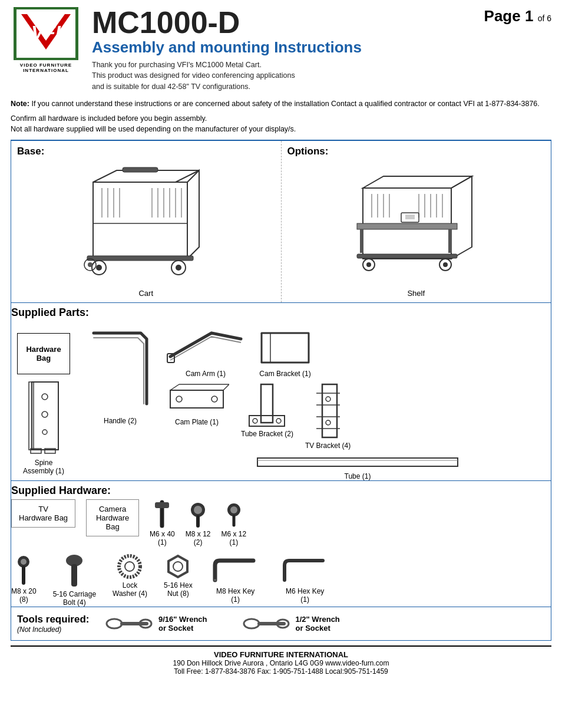  I want to click on m6x12-label: M6 x 12 (1), so click(233, 538).